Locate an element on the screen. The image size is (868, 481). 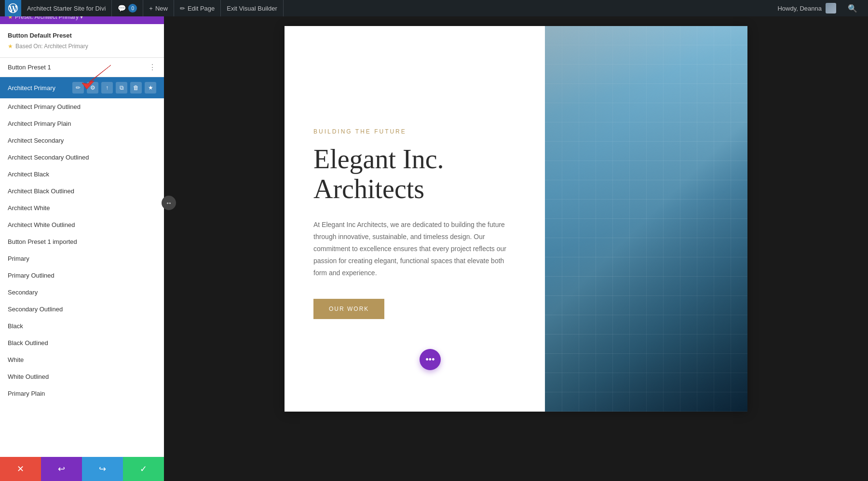
preset-item-primary-plain: Primary Plain is located at coordinates (82, 393).